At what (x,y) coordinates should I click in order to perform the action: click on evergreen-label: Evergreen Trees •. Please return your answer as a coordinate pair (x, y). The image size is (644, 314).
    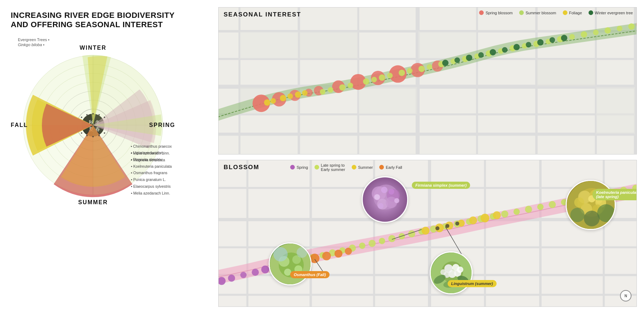
    Looking at the image, I should click on (34, 40).